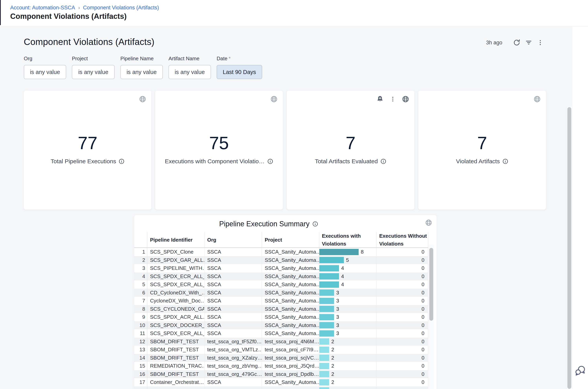 The height and width of the screenshot is (389, 588). What do you see at coordinates (290, 240) in the screenshot?
I see `col-project: Project` at bounding box center [290, 240].